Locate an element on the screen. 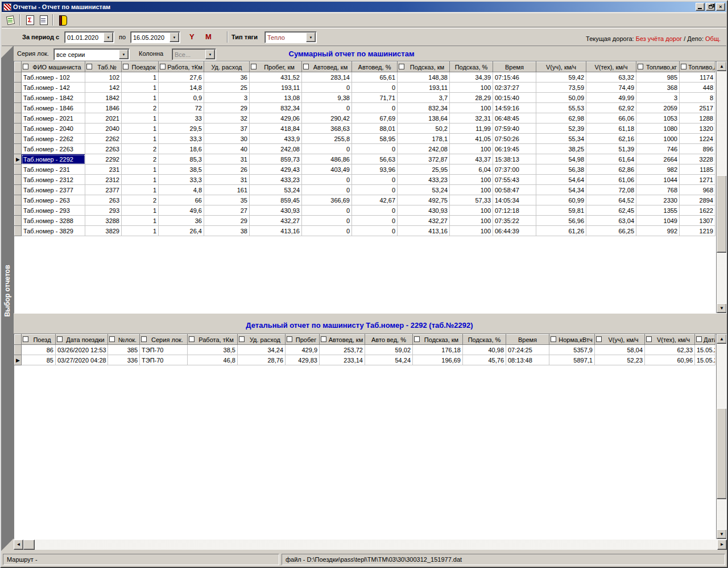 This screenshot has width=728, height=568. cell: 93,96 is located at coordinates (375, 170).